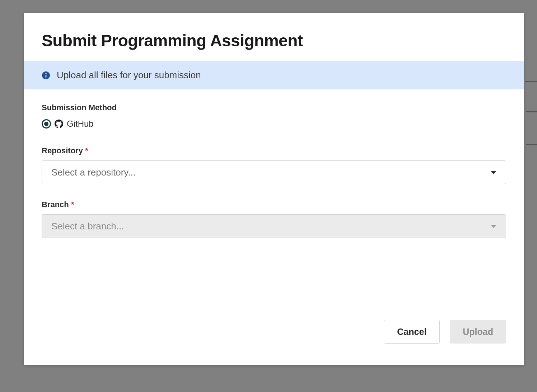  Describe the element at coordinates (274, 151) in the screenshot. I see `repository-label: Repository *` at that location.